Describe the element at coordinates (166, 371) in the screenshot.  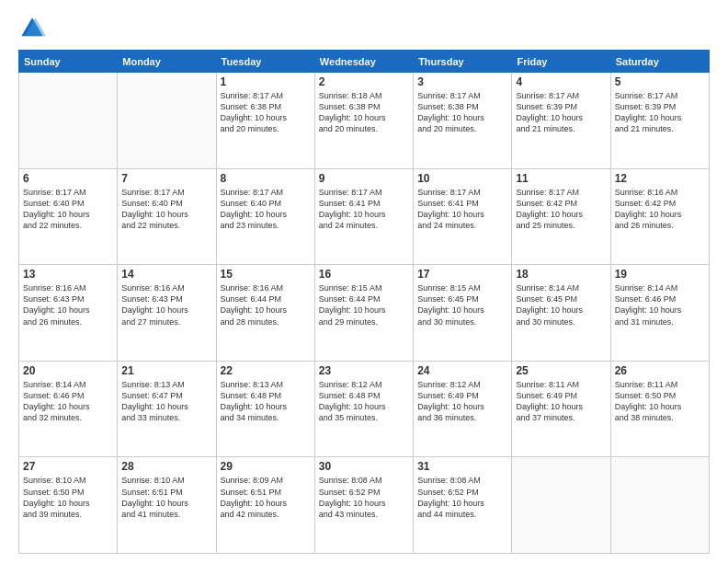
I see `day-number: 21` at that location.